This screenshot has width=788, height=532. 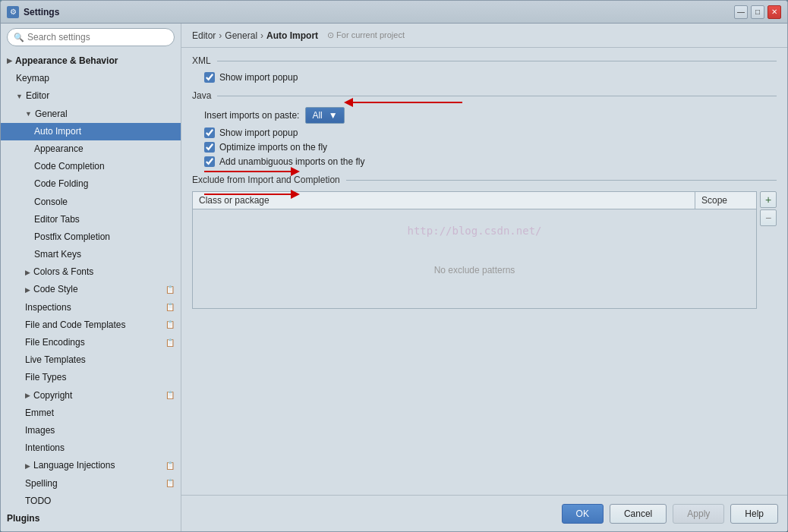 I want to click on minimize-button: —, so click(x=741, y=12).